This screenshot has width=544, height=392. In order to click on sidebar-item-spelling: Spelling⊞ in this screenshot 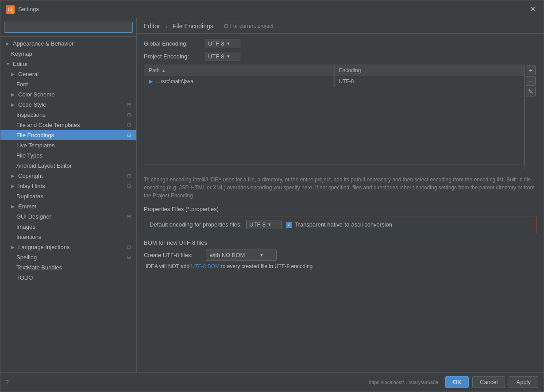, I will do `click(68, 257)`.